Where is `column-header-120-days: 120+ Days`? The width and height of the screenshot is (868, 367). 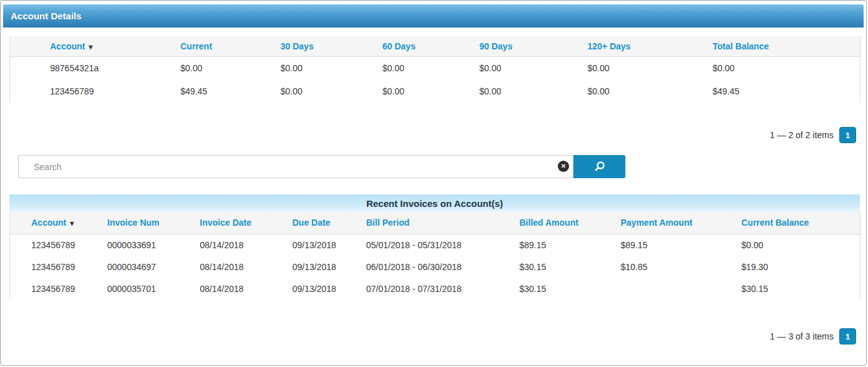
column-header-120-days: 120+ Days is located at coordinates (644, 46).